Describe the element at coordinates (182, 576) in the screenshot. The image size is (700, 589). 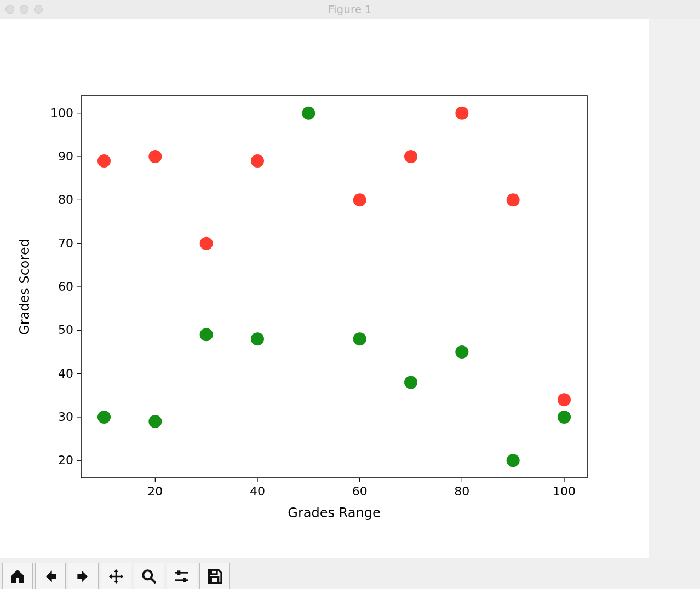
I see `sliders-icon` at that location.